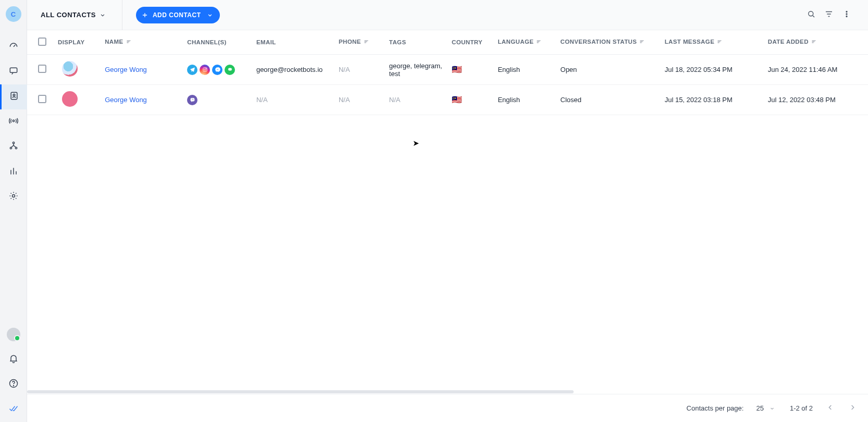  Describe the element at coordinates (811, 15) in the screenshot. I see `search-button` at that location.